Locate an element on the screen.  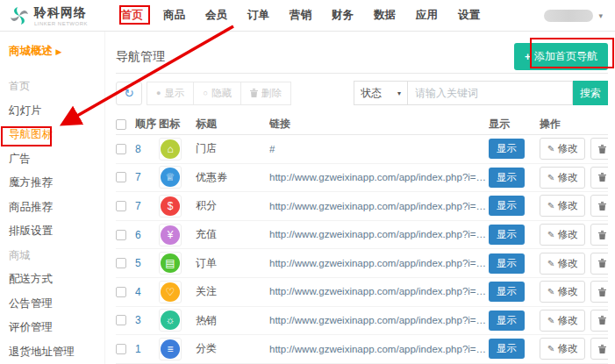
sidebar-item: 排版设置 is located at coordinates (56, 232).